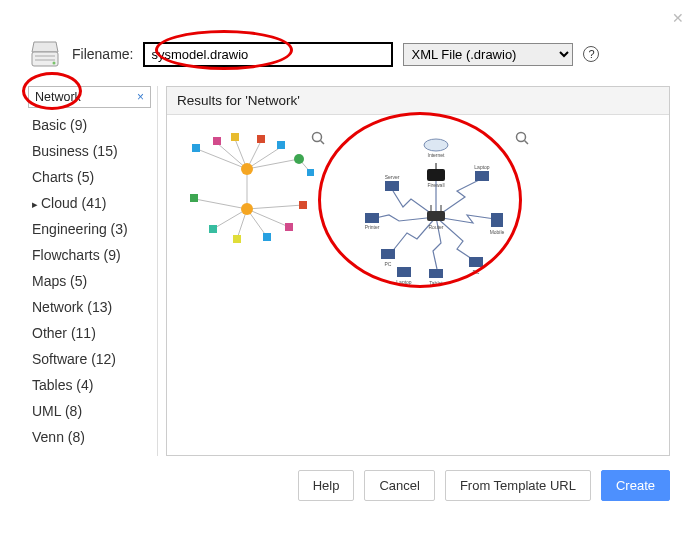  I want to click on category-item: Flowcharts (9), so click(92, 255).